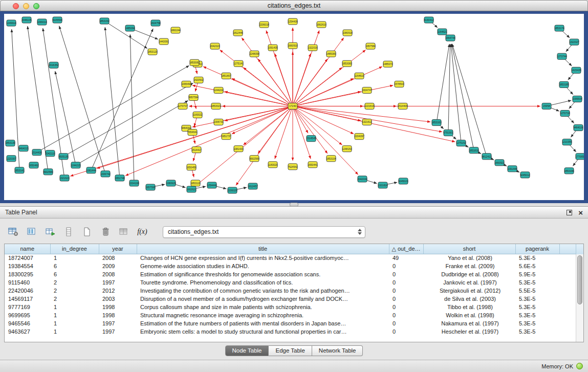 This screenshot has height=372, width=588. I want to click on zoom-window-button, so click(36, 6).